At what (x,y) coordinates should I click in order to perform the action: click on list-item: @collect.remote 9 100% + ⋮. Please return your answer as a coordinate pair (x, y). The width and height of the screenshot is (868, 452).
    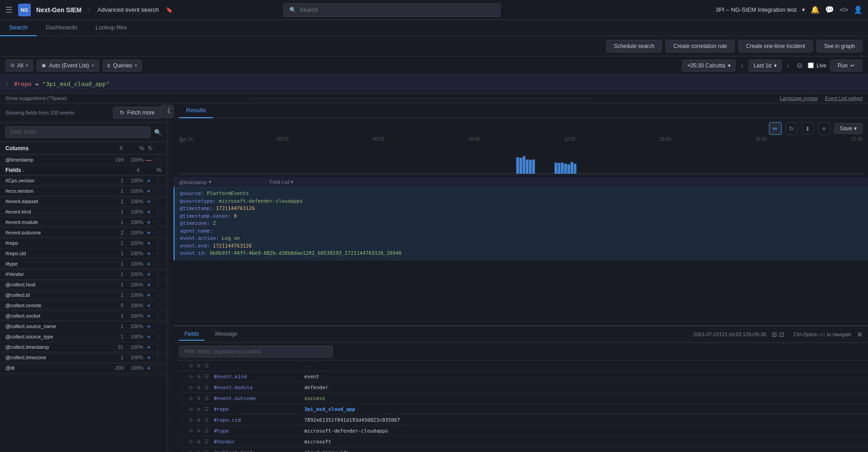
    Looking at the image, I should click on (83, 306).